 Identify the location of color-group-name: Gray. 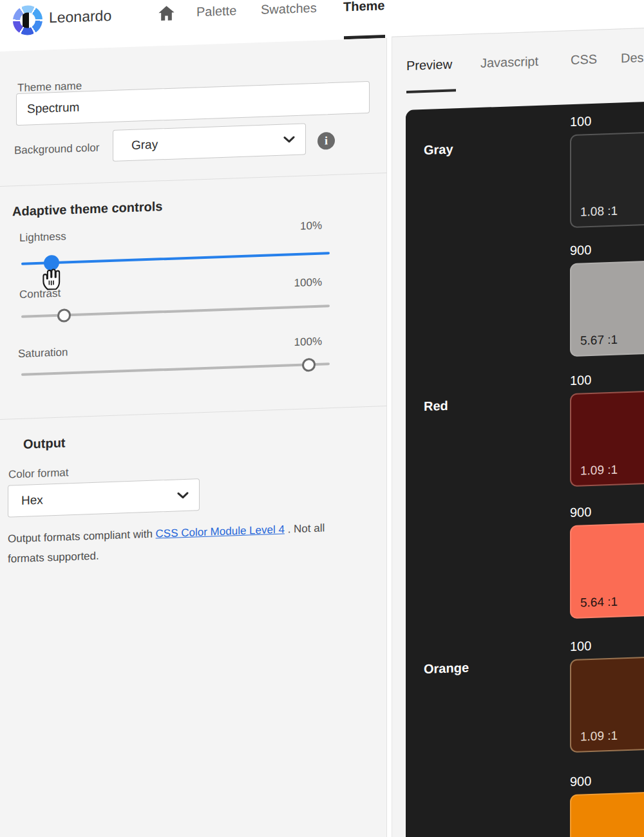
(439, 149).